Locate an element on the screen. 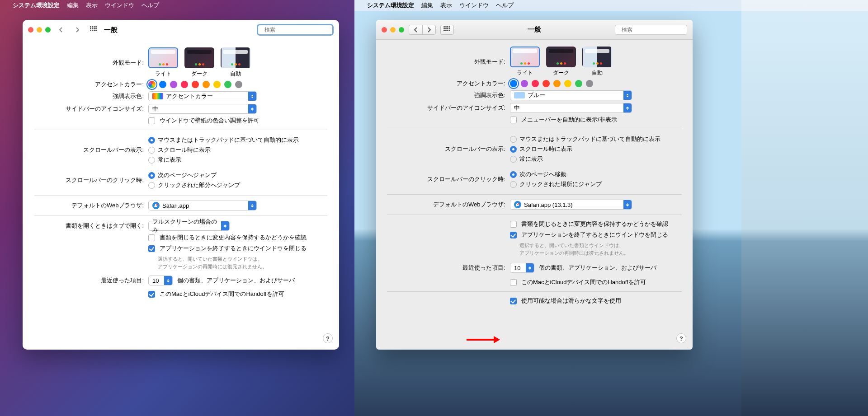  toolbar: 一般 is located at coordinates (181, 30).